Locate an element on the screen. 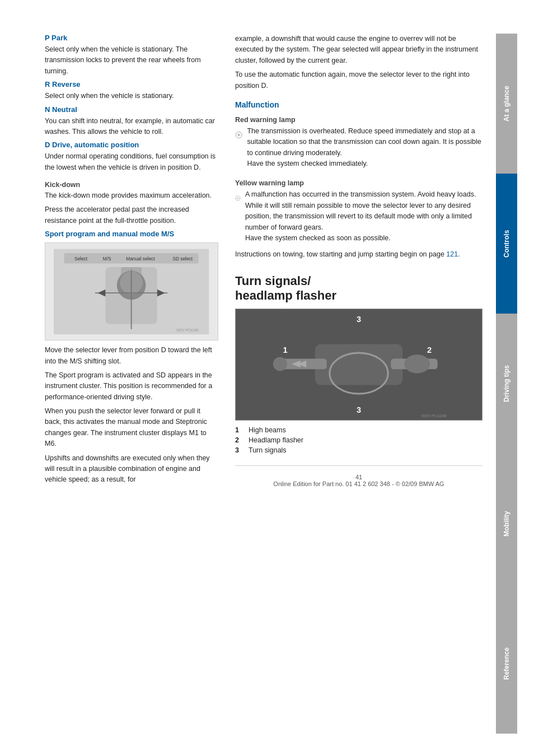  body-d-drive: Under normal operating conditions, fuel … is located at coordinates (132, 162).